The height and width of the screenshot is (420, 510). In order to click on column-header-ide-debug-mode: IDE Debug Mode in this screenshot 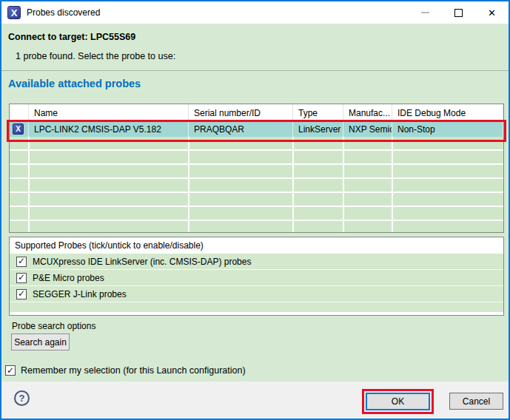, I will do `click(448, 112)`.